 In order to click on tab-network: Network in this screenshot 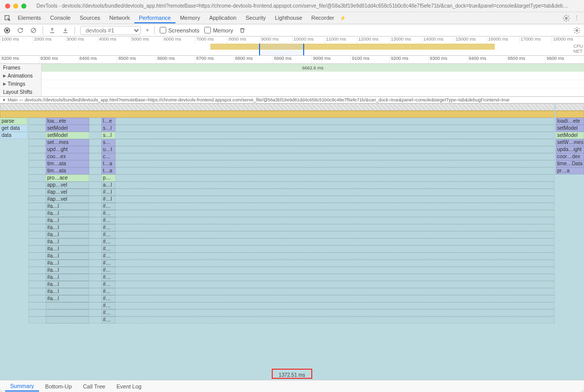, I will do `click(120, 18)`.